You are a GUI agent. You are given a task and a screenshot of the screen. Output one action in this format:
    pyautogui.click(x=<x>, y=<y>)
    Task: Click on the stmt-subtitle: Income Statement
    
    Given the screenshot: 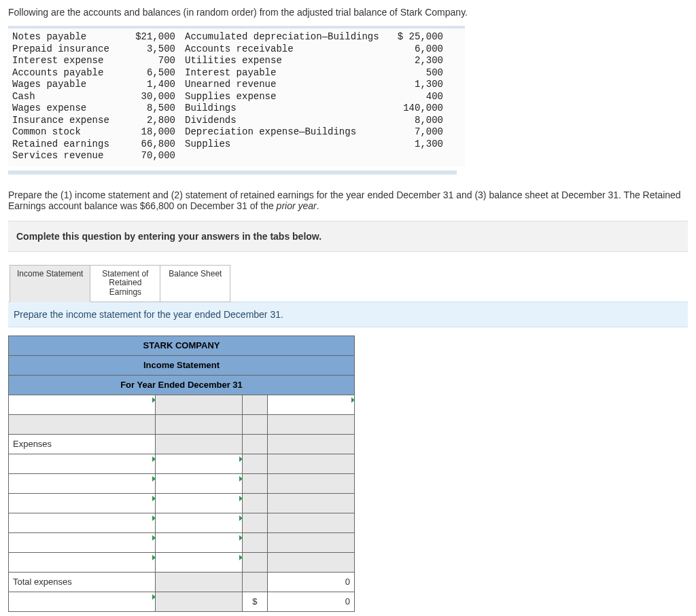 What is the action you would take?
    pyautogui.click(x=182, y=365)
    